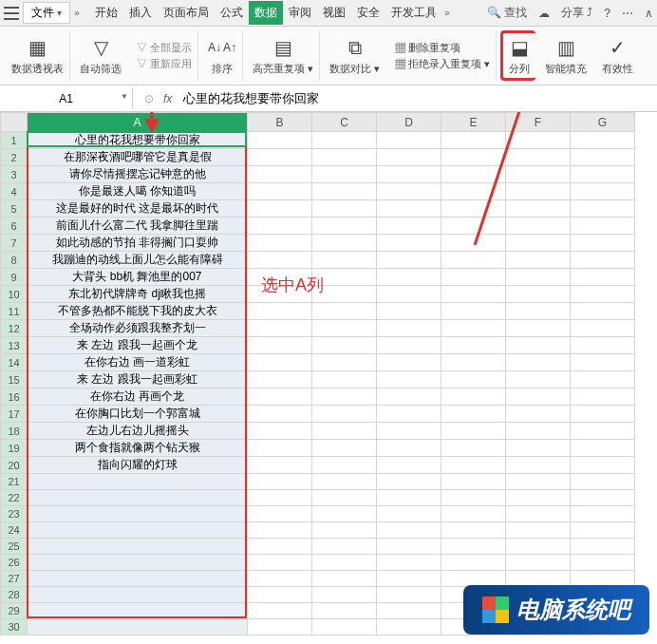  Describe the element at coordinates (280, 312) in the screenshot. I see `cell-B11` at that location.